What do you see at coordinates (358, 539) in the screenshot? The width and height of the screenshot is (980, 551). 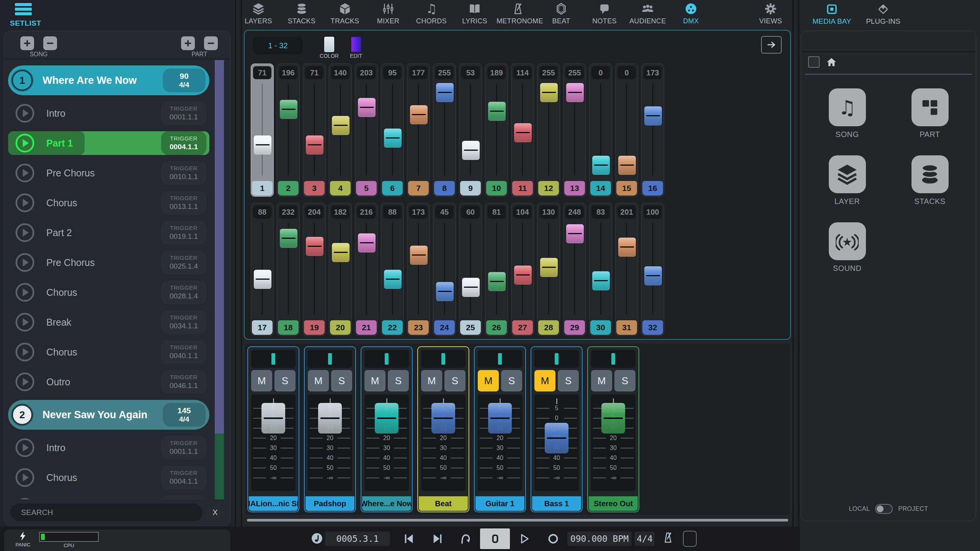 I see `time-display: 0005.3.1` at bounding box center [358, 539].